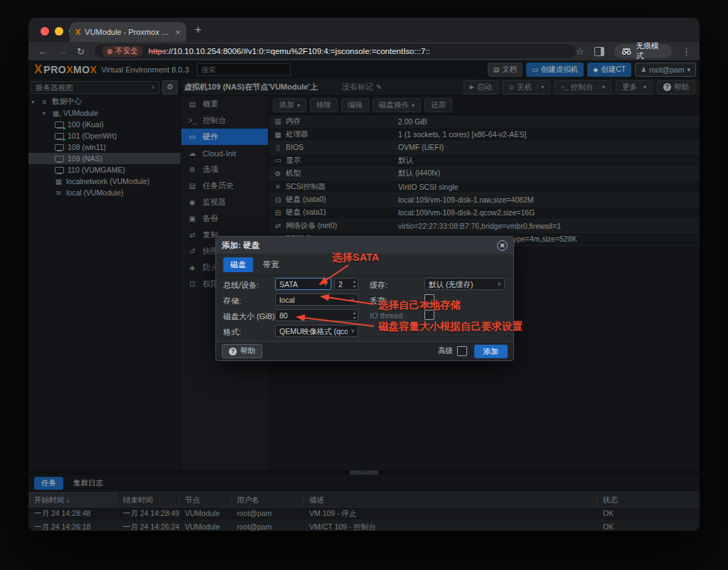 This screenshot has height=570, width=728. I want to click on start-button: ▶启动, so click(481, 87).